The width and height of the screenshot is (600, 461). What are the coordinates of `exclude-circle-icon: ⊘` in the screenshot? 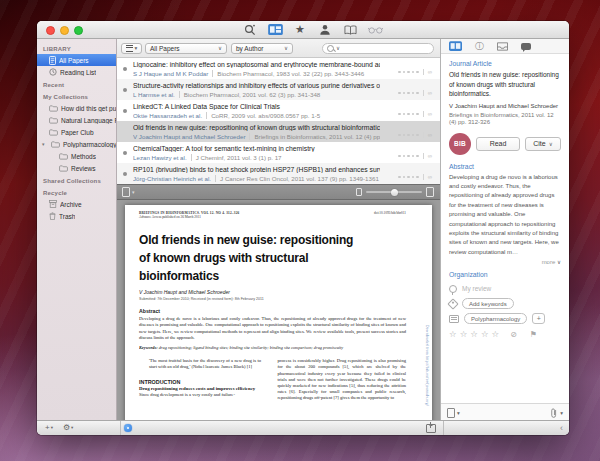 It's located at (514, 334).